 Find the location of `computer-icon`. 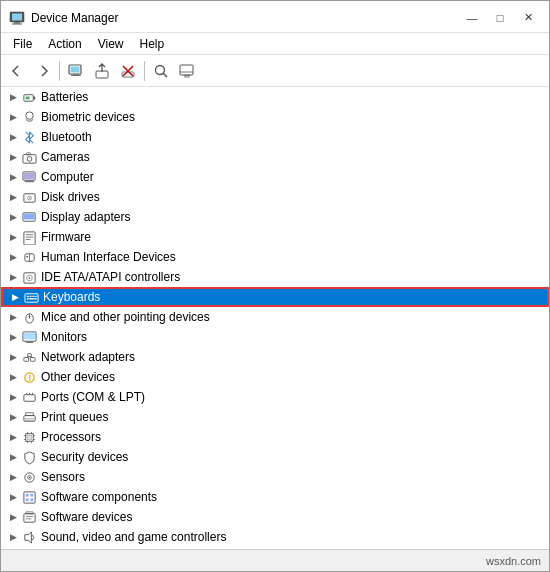

computer-icon is located at coordinates (29, 177).